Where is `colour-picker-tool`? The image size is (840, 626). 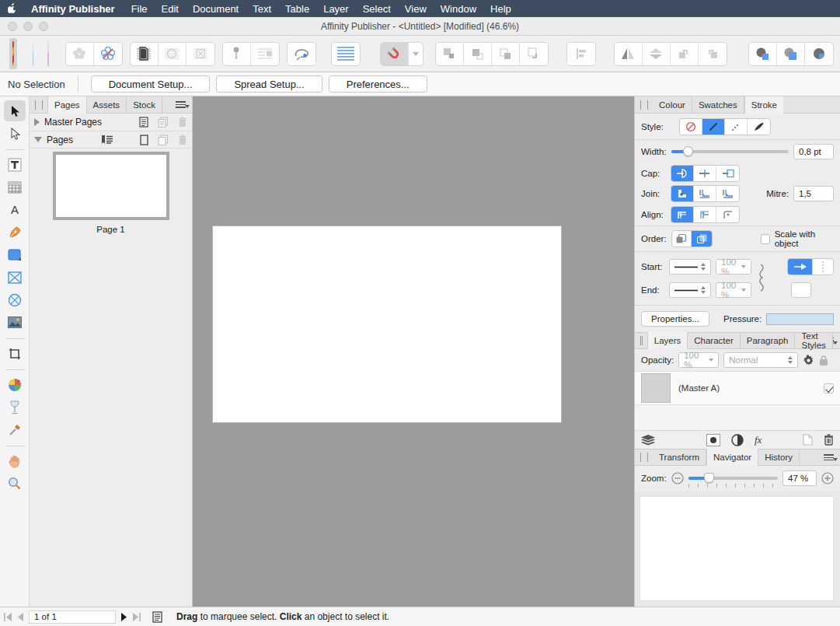 colour-picker-tool is located at coordinates (15, 429).